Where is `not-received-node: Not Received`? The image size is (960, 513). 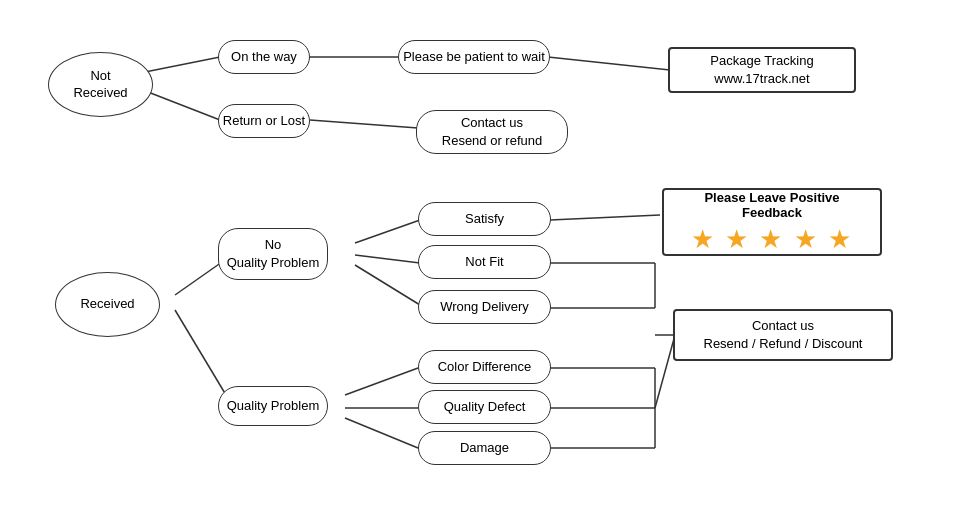
not-received-node: Not Received is located at coordinates (100, 84).